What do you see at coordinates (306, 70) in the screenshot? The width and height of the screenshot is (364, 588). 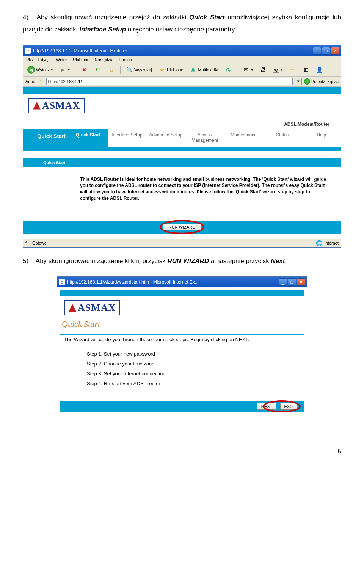 I see `discuss-icon: ▦` at bounding box center [306, 70].